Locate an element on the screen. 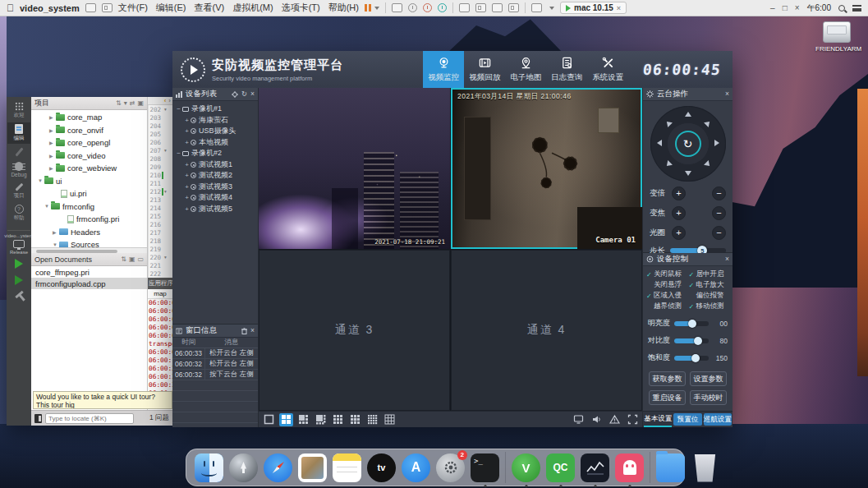 This screenshot has width=868, height=488. tab-log-query: 日志查询 is located at coordinates (567, 69).